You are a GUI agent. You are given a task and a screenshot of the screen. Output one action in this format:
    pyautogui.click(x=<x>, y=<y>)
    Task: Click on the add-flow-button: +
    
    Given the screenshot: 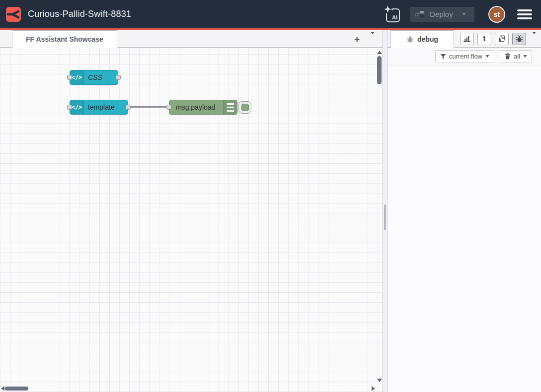 What is the action you would take?
    pyautogui.click(x=357, y=39)
    